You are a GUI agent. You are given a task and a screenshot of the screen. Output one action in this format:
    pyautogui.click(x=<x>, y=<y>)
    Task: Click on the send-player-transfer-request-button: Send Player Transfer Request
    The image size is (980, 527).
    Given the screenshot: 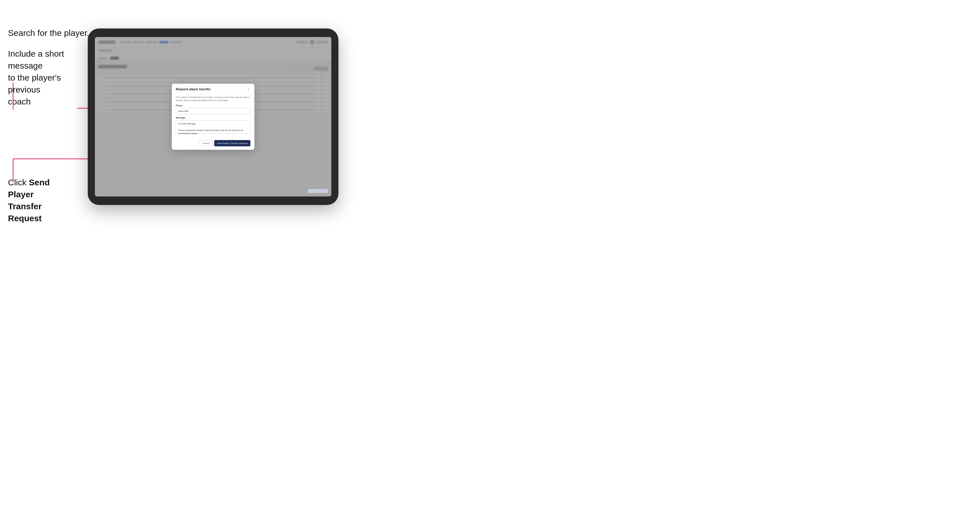 What is the action you would take?
    pyautogui.click(x=232, y=143)
    